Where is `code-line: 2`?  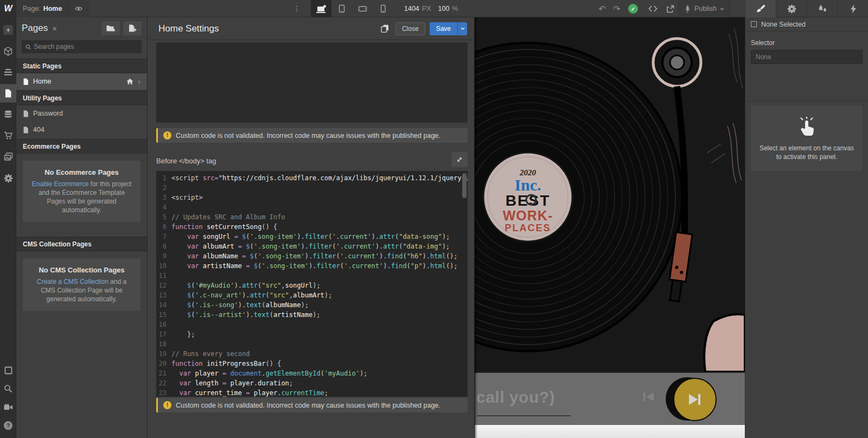 code-line: 2 is located at coordinates (312, 188).